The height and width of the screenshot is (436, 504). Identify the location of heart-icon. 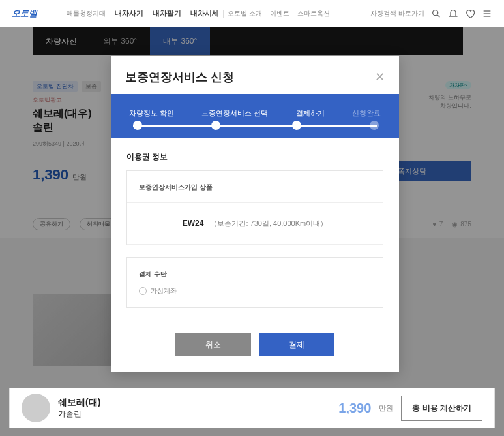
(470, 14).